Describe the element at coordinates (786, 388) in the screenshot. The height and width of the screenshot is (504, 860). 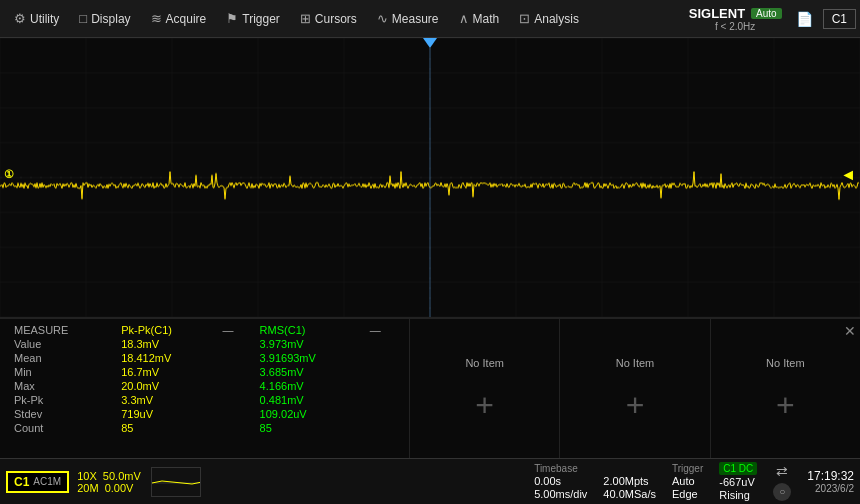
I see `no-item-3: No Item +` at that location.